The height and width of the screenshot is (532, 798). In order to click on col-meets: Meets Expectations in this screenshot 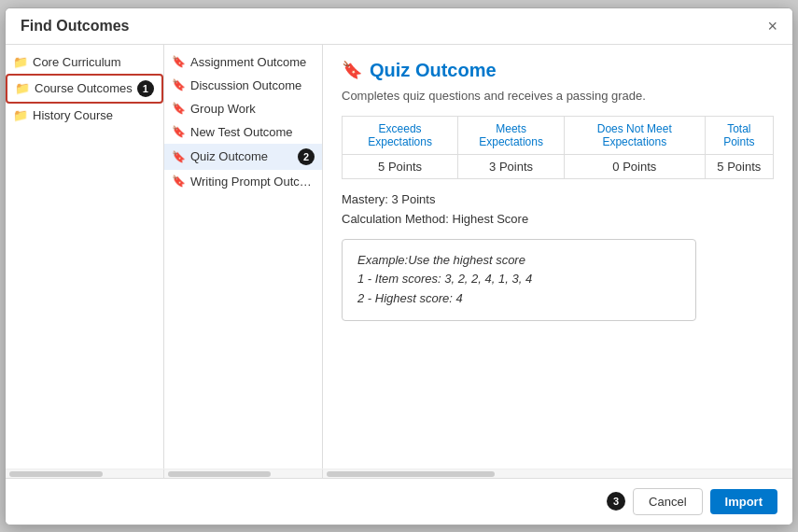, I will do `click(511, 134)`.